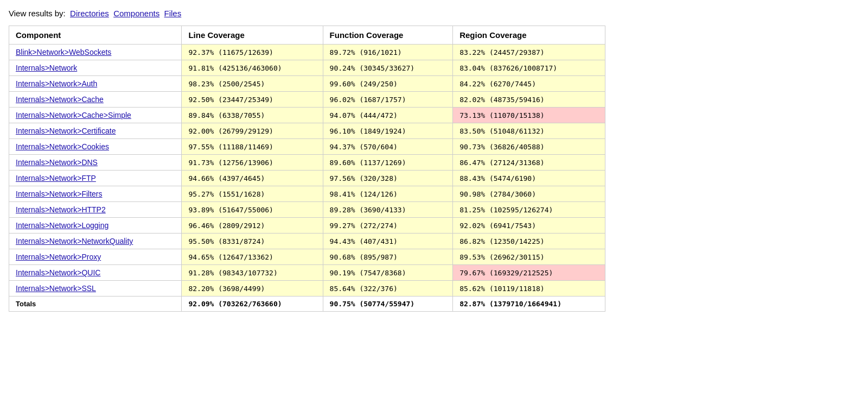  I want to click on cell-component: Internals>Network>Cache, so click(95, 100).